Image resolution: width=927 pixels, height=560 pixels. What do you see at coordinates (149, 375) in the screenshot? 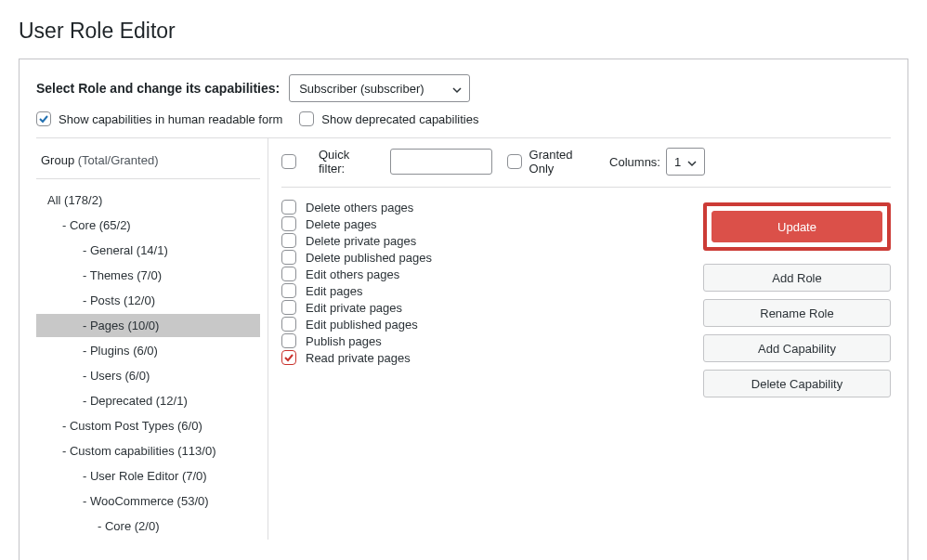
I see `group-item: - Users (6/0)` at bounding box center [149, 375].